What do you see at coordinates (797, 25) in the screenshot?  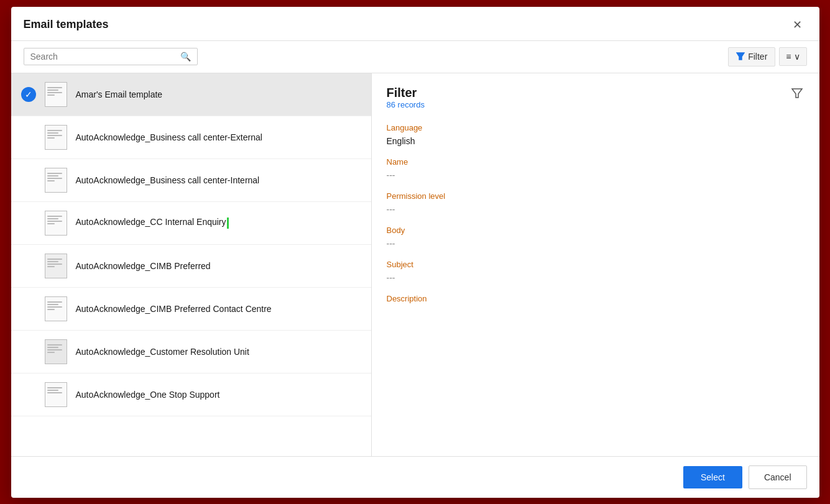 I see `close-button: ✕` at bounding box center [797, 25].